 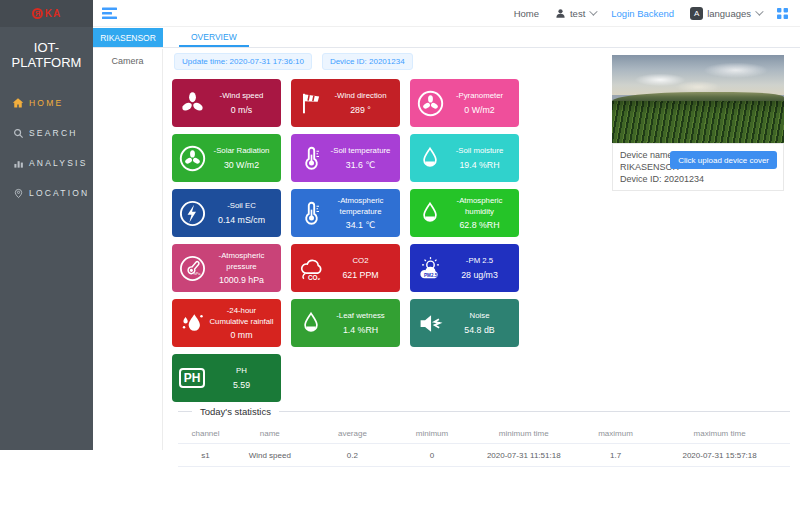 I want to click on sensor-label: -Atmospheric temperature, so click(x=360, y=206).